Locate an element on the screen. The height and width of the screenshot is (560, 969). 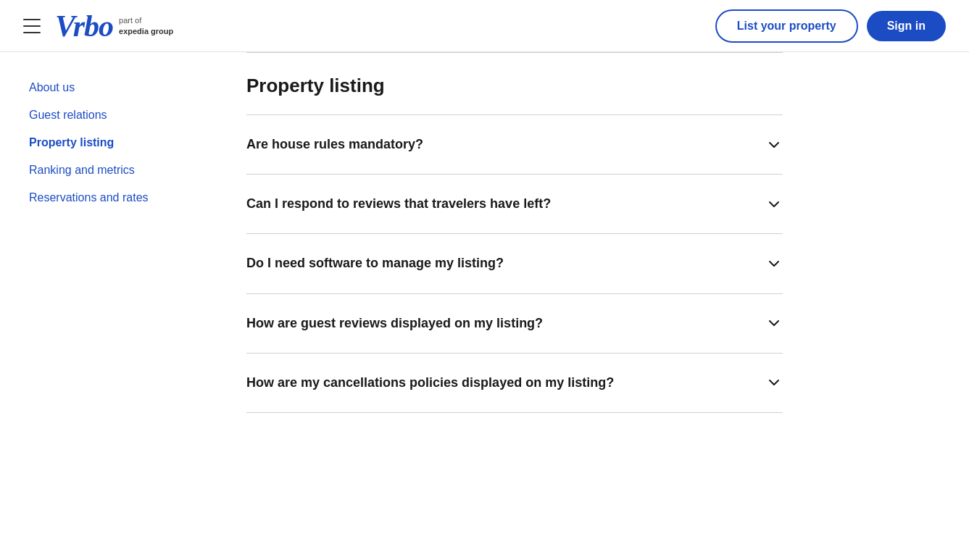
header-left: Vrbo part of expedia group is located at coordinates (99, 26).